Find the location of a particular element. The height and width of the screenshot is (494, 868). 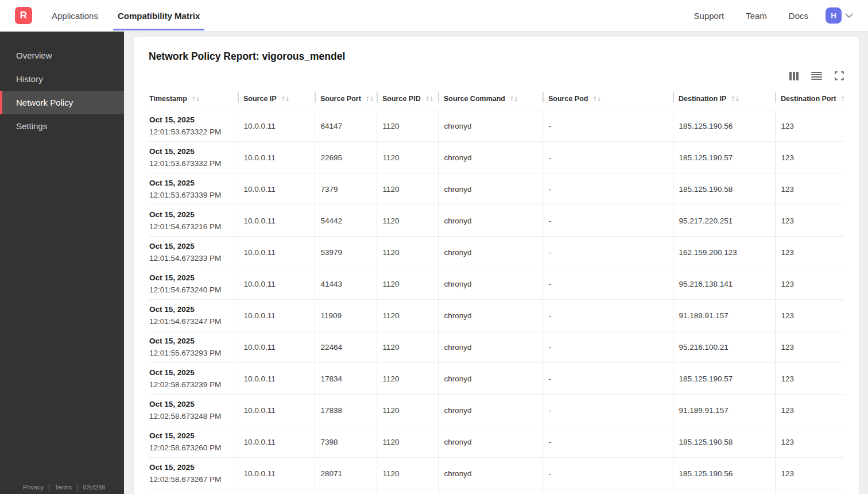

table-row: Oct 15, 2025 12:01:54.673233 PM 10.0.0.1… is located at coordinates (496, 253).